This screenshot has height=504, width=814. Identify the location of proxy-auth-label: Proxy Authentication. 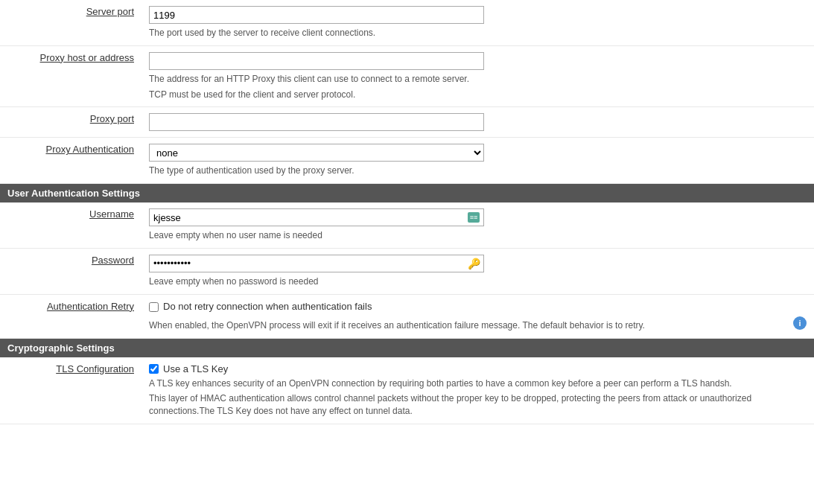
(89, 149).